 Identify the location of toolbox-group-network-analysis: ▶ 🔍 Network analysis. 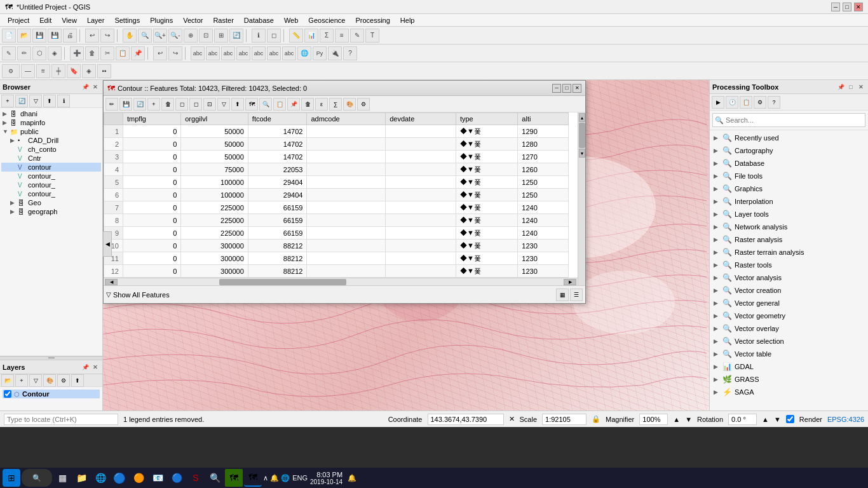
(789, 227).